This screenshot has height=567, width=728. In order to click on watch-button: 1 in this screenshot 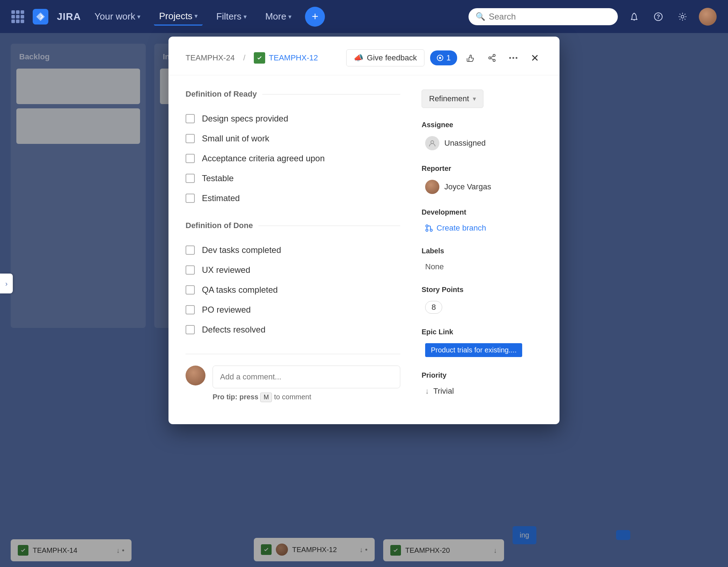, I will do `click(444, 58)`.